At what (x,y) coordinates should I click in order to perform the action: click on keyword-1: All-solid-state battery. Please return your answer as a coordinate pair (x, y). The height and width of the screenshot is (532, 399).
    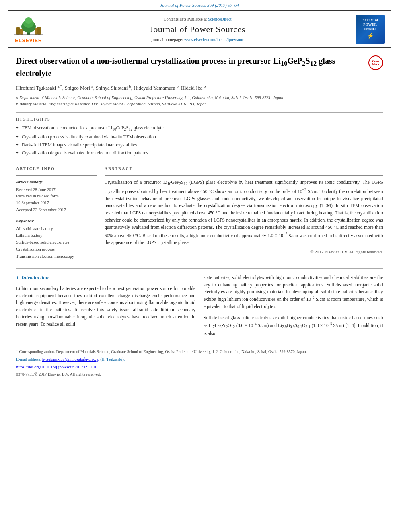
    Looking at the image, I should click on (56, 228).